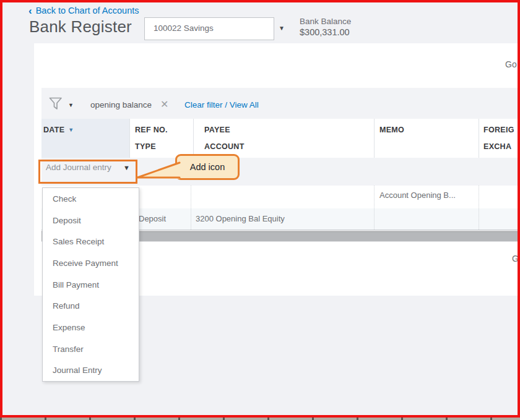 The height and width of the screenshot is (420, 520). What do you see at coordinates (85, 139) in the screenshot?
I see `date-column-header-cell` at bounding box center [85, 139].